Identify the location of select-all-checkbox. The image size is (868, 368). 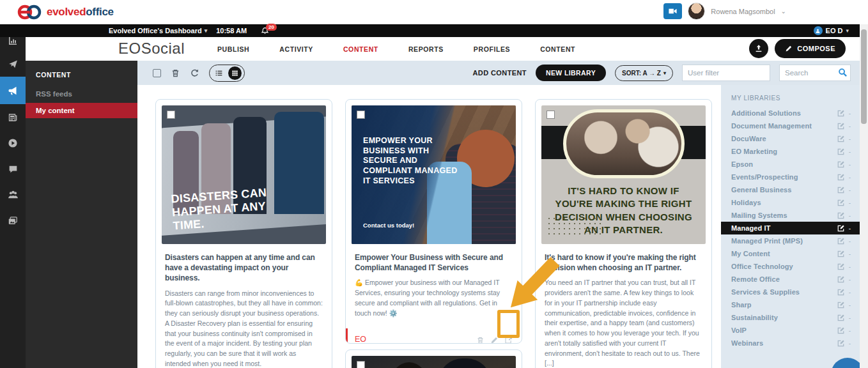
(157, 73).